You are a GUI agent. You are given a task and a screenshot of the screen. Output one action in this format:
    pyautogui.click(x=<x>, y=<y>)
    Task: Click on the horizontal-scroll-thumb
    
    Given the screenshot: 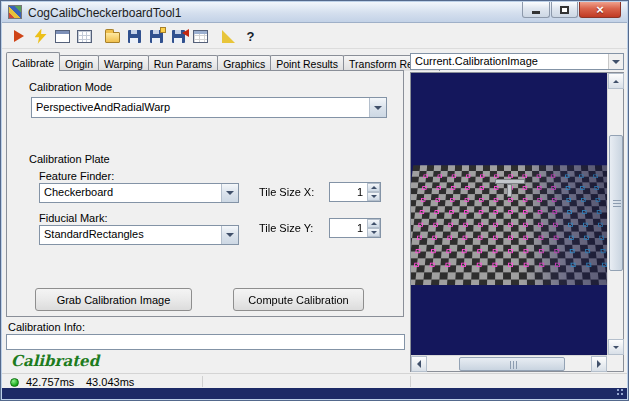 What is the action you would take?
    pyautogui.click(x=512, y=364)
    